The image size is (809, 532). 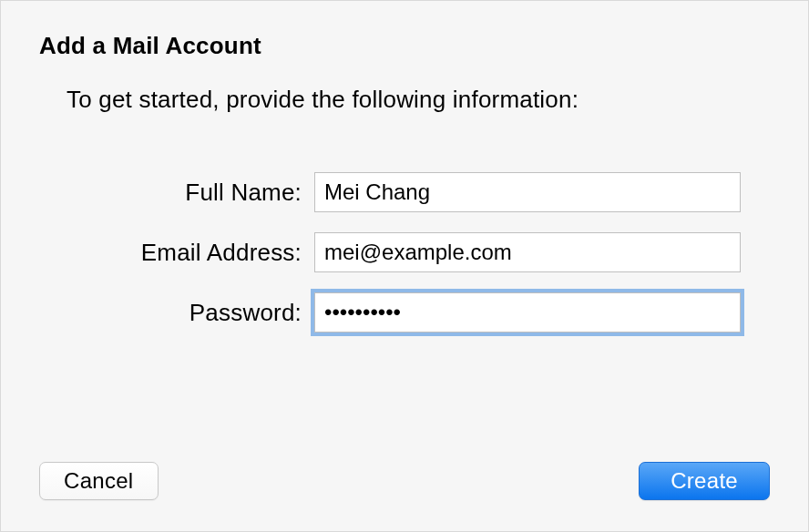 I want to click on full-name-label: Full Name:, so click(x=177, y=193).